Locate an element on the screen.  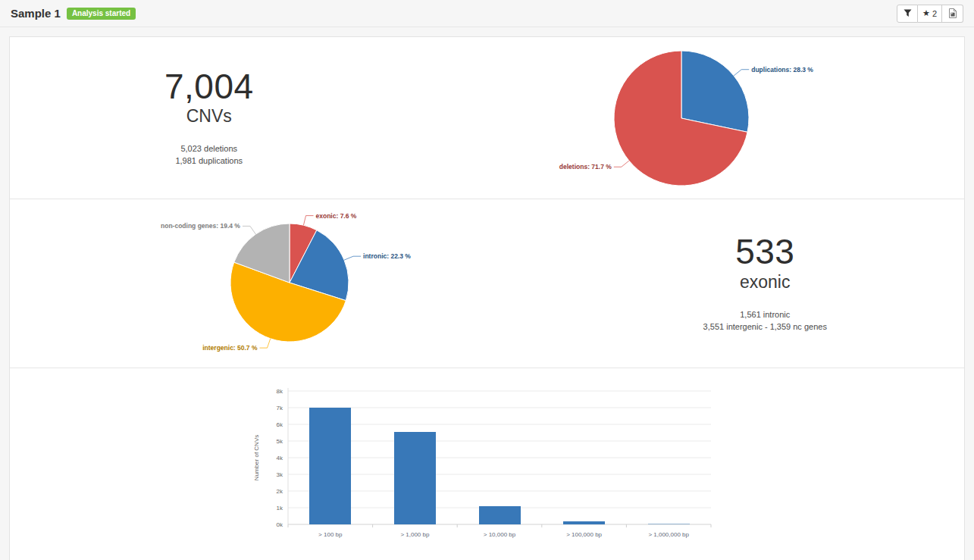
y-tick-label: 1k is located at coordinates (279, 508).